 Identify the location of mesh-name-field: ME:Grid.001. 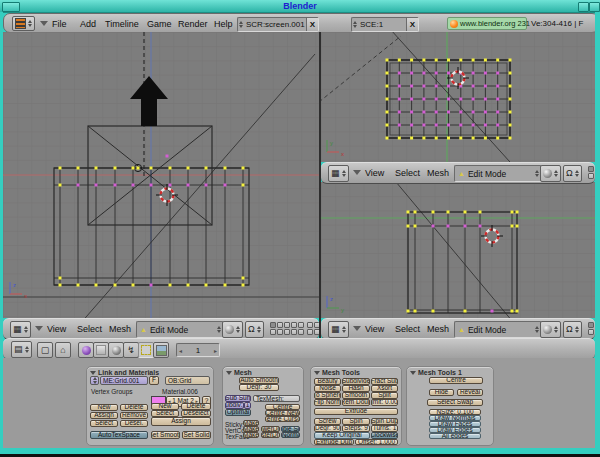
(124, 380).